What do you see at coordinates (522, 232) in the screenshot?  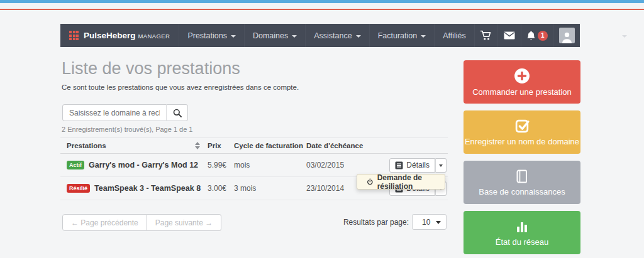 I see `network-status-button: État du réseau` at bounding box center [522, 232].